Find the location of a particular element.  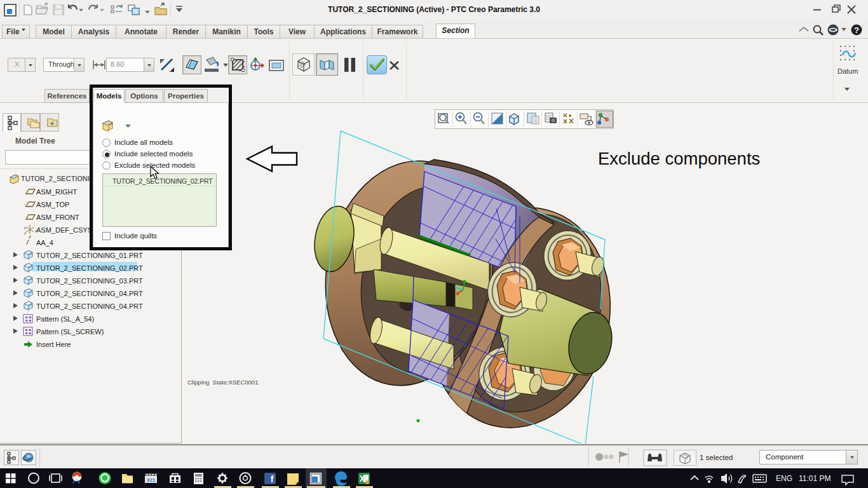

svg-text: y is located at coordinates (25, 227).